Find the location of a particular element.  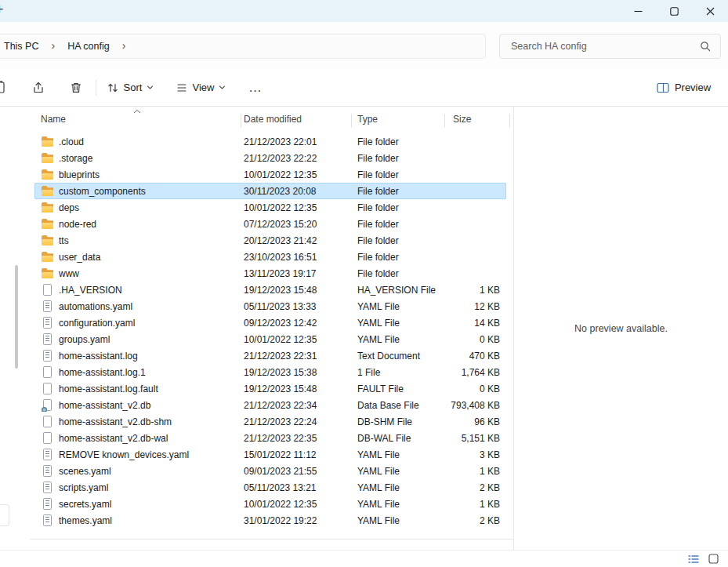

db-icon is located at coordinates (48, 405).